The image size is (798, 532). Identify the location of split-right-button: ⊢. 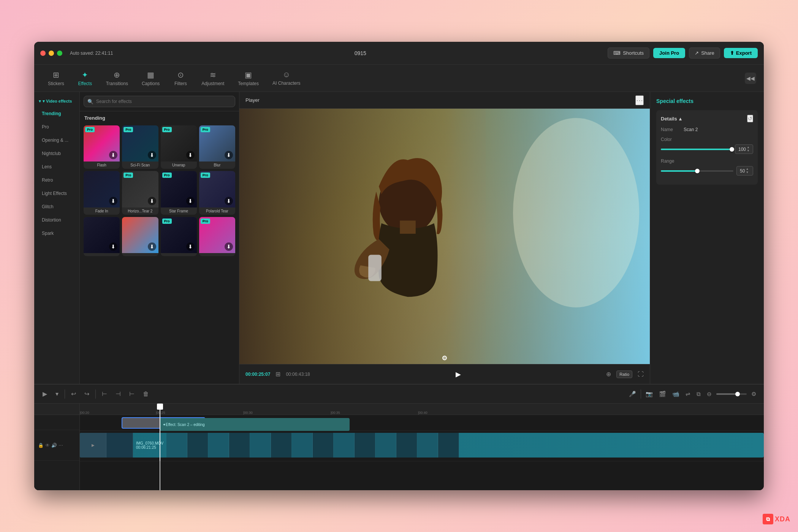
(132, 394).